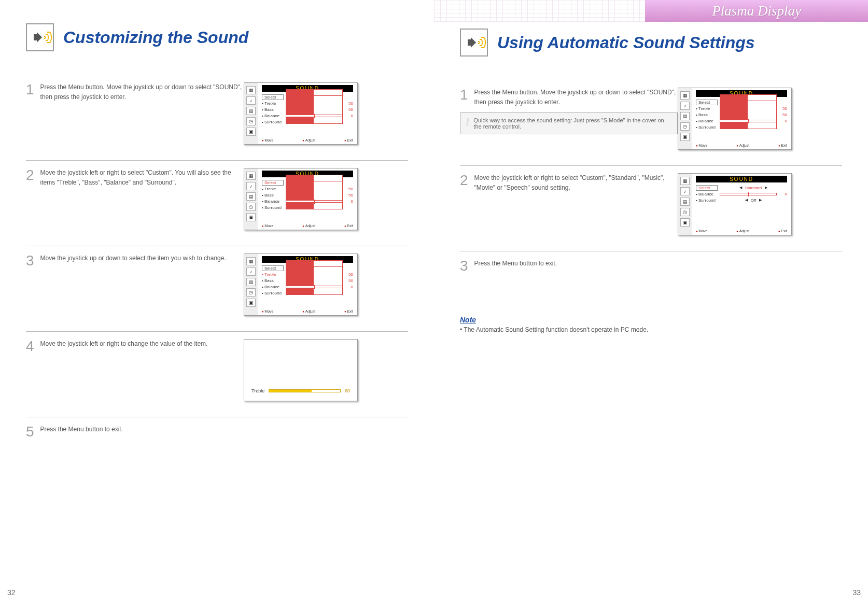 Image resolution: width=868 pixels, height=606 pixels. I want to click on page-title-right: Using Automatic Sound Settings, so click(626, 43).